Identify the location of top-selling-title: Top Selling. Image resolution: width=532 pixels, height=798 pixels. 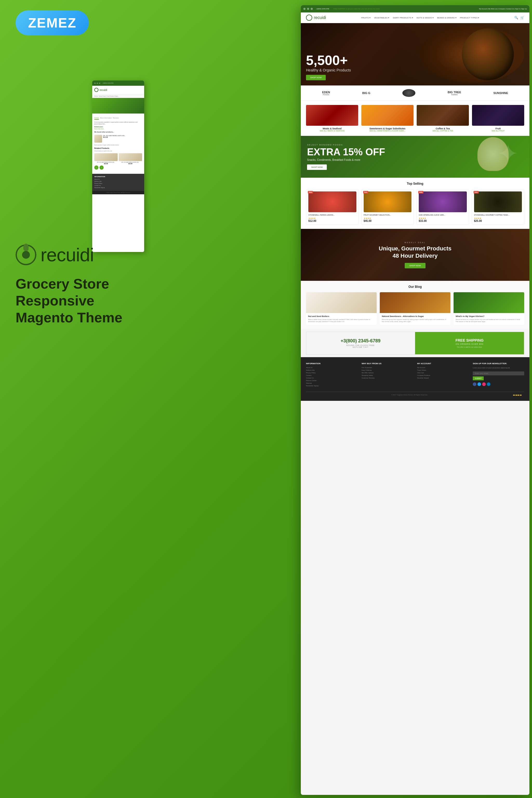
(415, 184).